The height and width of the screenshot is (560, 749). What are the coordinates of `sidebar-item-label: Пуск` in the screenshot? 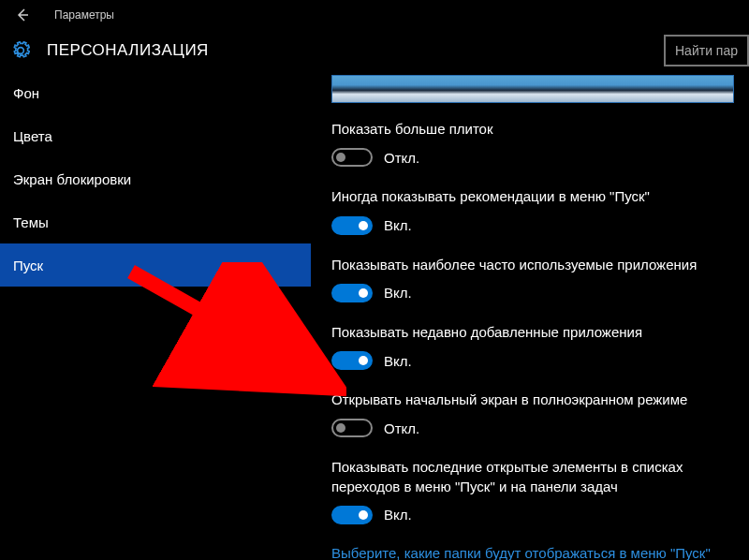 It's located at (28, 266).